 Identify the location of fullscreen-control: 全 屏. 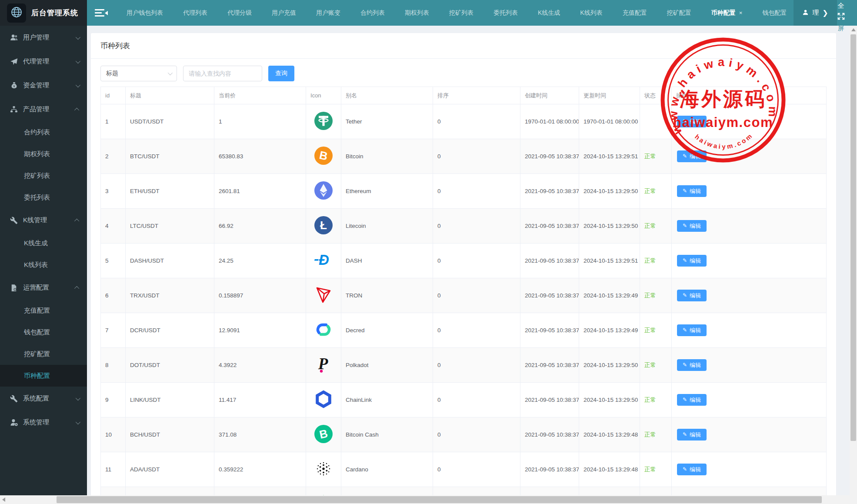
(841, 17).